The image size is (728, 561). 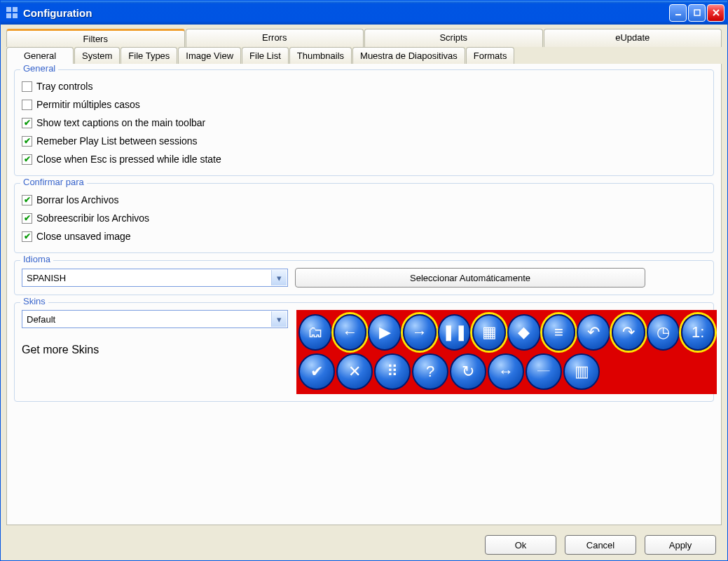 I want to click on tab-file-list: File List, so click(x=265, y=55).